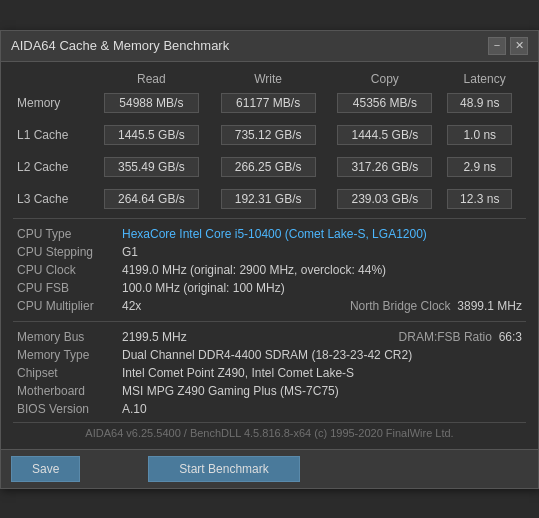  Describe the element at coordinates (270, 373) in the screenshot. I see `chipset-row: Chipset Intel Comet Point Z490, Intel Co…` at that location.